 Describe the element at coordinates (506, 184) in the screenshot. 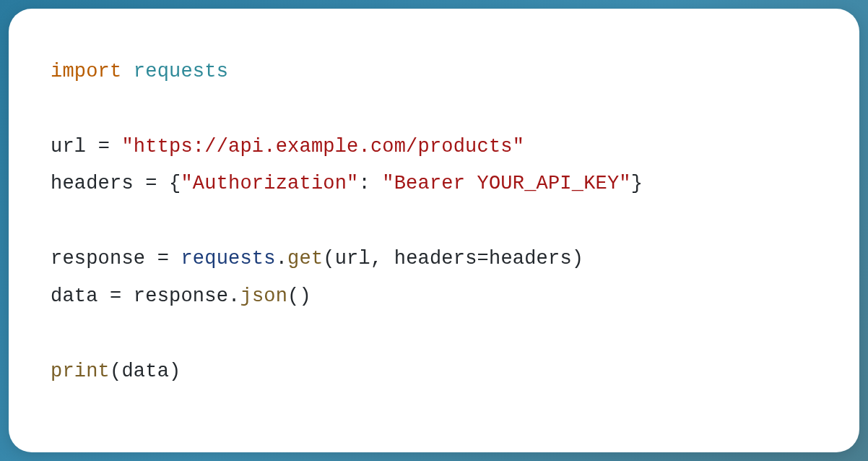

I see `dict-value: "Bearer YOUR_API_KEY"` at that location.